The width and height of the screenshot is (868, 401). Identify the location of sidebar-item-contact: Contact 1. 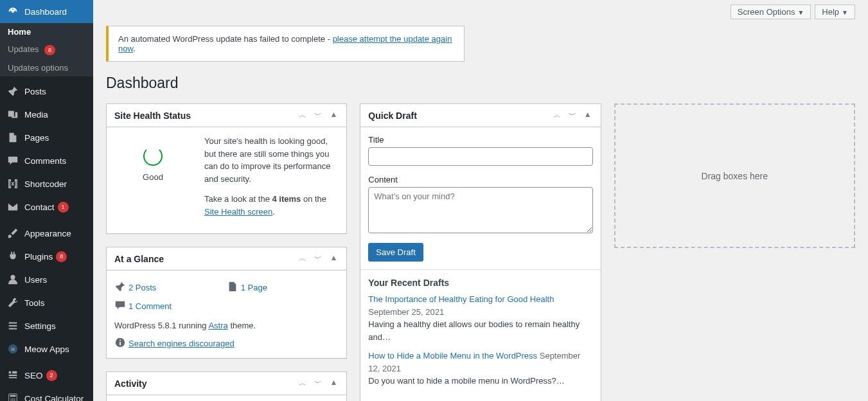
(46, 207).